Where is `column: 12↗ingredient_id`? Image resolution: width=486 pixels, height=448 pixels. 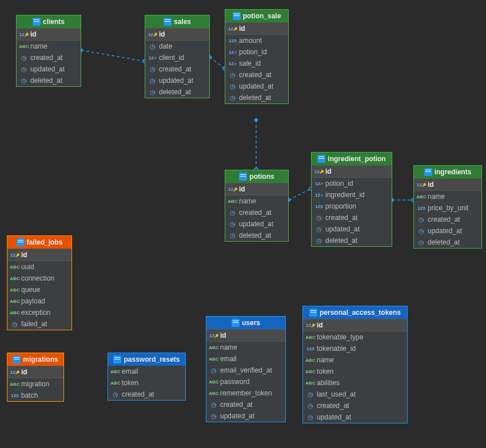 column: 12↗ingredient_id is located at coordinates (352, 195).